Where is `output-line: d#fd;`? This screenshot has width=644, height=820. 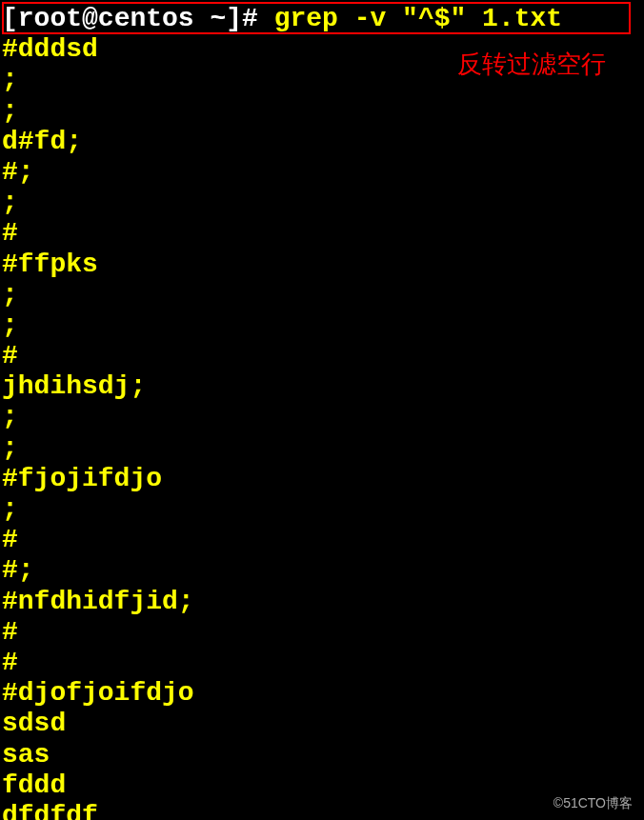
output-line: d#fd; is located at coordinates (322, 142).